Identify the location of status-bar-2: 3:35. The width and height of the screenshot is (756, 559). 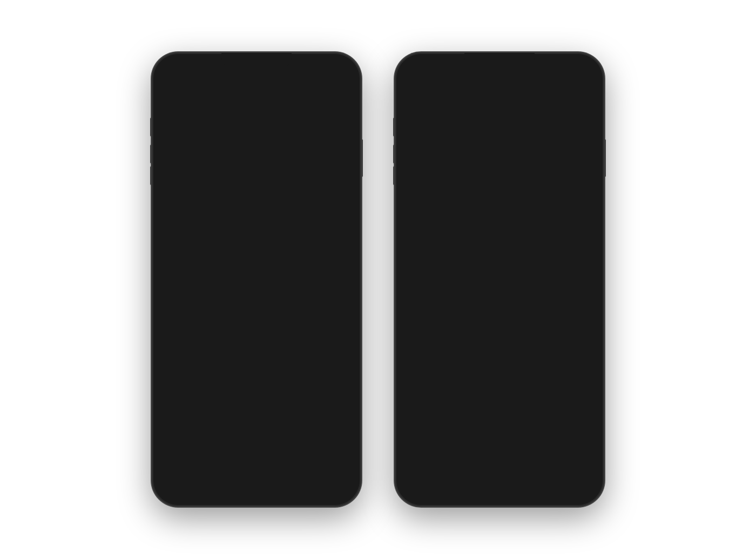
(500, 67).